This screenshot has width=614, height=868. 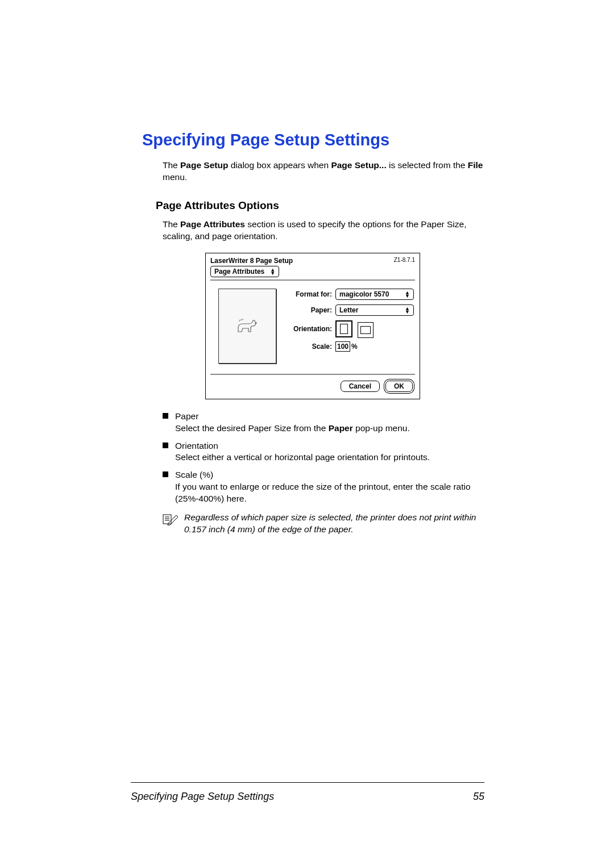 I want to click on paper-label: Paper:, so click(x=309, y=310).